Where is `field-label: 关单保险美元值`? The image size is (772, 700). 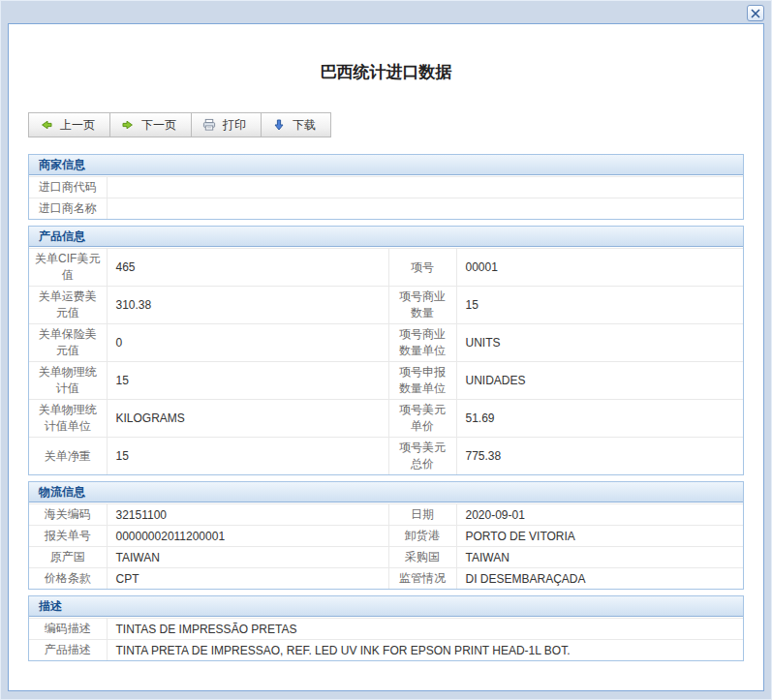
field-label: 关单保险美元值 is located at coordinates (68, 343).